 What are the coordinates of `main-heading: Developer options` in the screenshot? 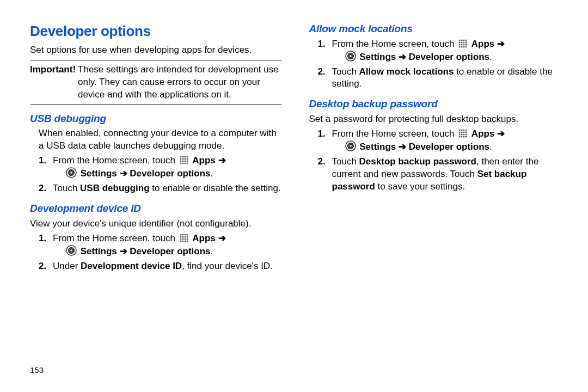 It's located at (156, 32).